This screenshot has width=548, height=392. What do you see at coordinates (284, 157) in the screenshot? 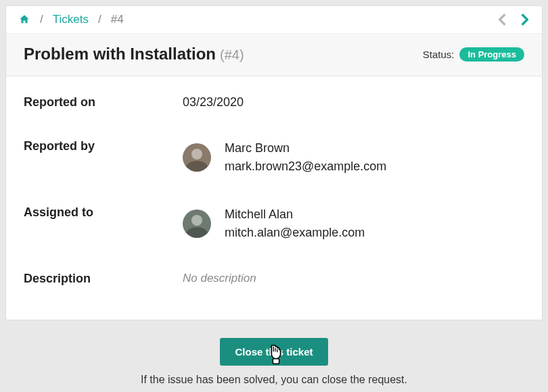
I see `reporter: Marc Brown mark.brown23@example.com` at bounding box center [284, 157].